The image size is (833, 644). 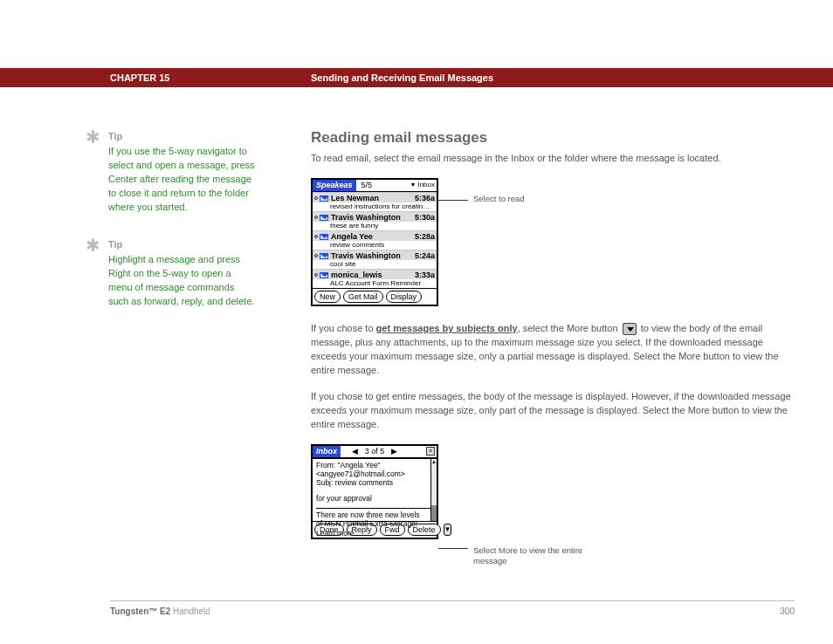 What do you see at coordinates (360, 465) in the screenshot?
I see `from-value: "Angela Yee"` at bounding box center [360, 465].